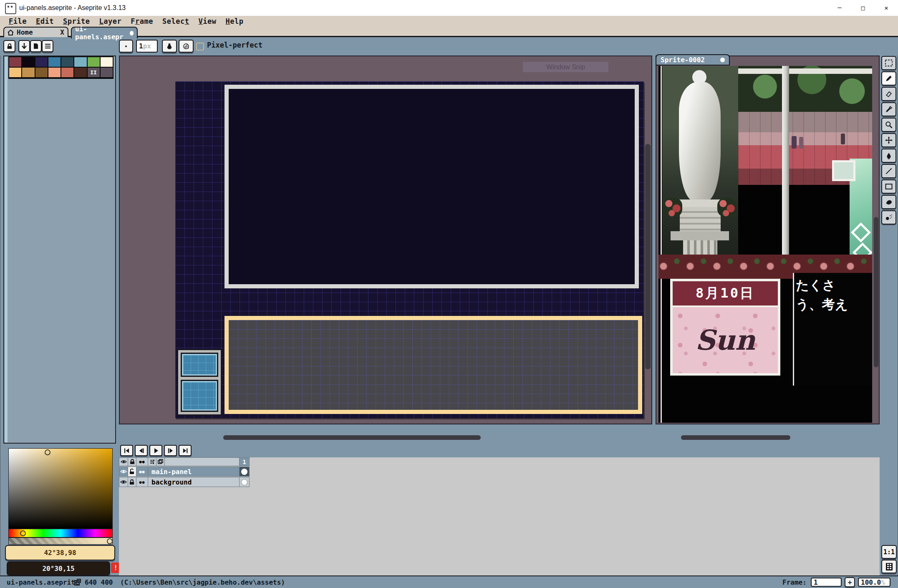 Image resolution: width=898 pixels, height=588 pixels. Describe the element at coordinates (176, 21) in the screenshot. I see `menu-select: Select` at that location.